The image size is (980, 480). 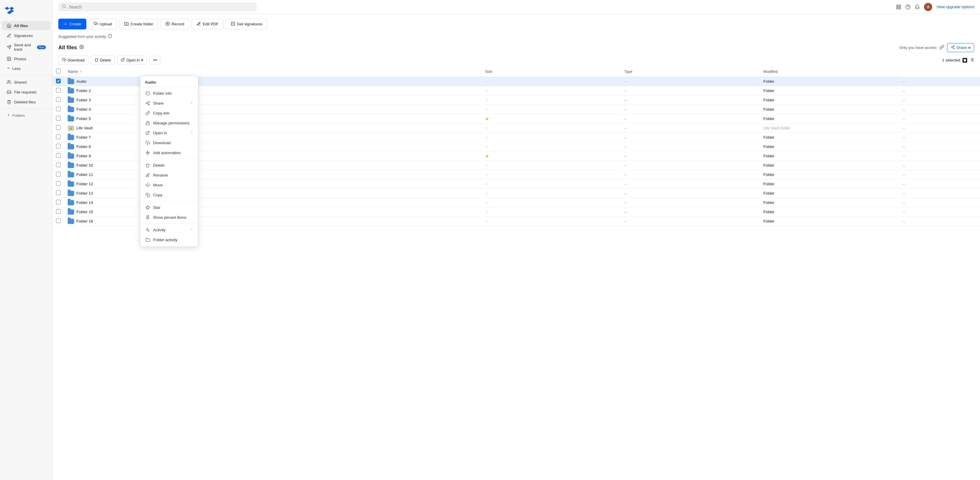 What do you see at coordinates (158, 185) in the screenshot?
I see `context-menu-item-label: Move` at bounding box center [158, 185].